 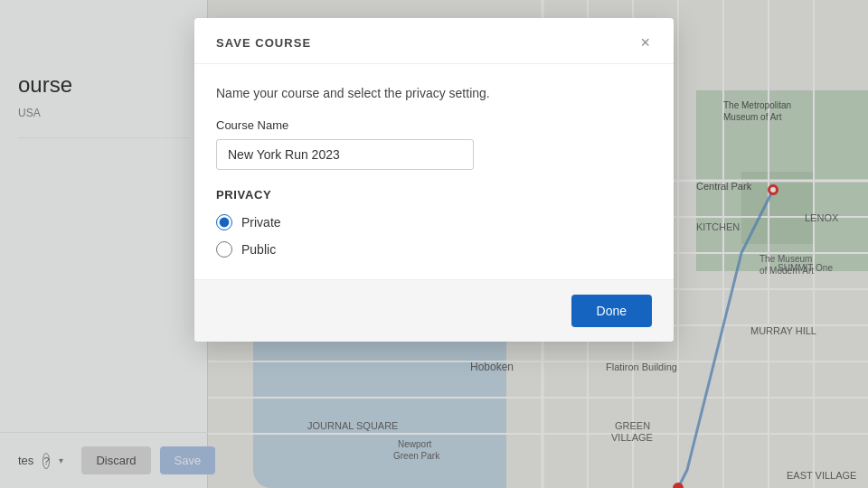 I want to click on modal-description: Name your course and select the privacy …, so click(x=434, y=93).